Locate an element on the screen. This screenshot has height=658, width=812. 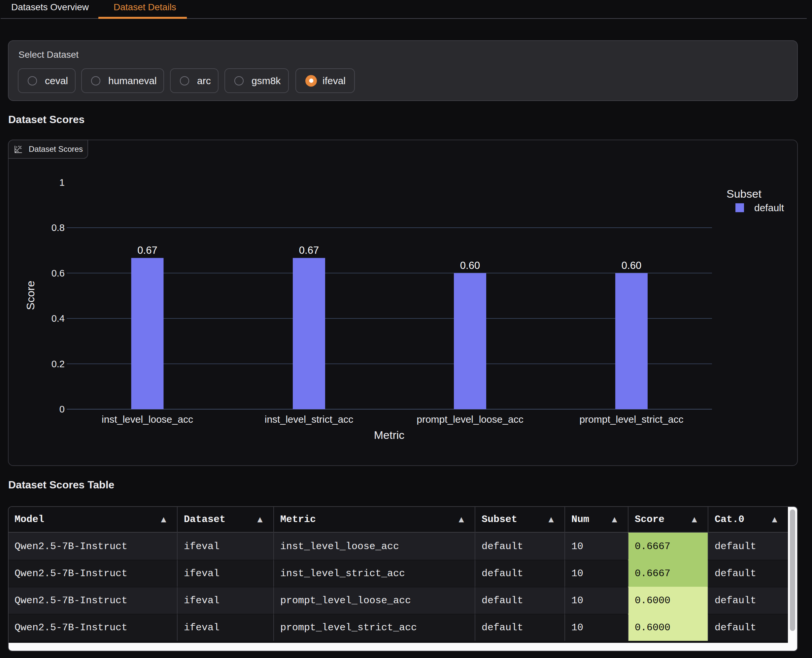
svg-text: 0.2 is located at coordinates (58, 364).